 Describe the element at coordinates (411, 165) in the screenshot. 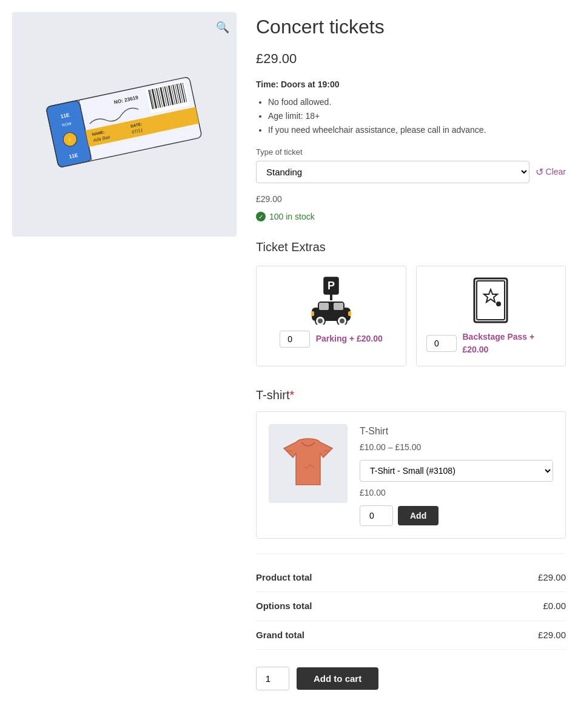

I see `ticket-type-section: Type of ticket Standing Seated VIP Clear` at that location.